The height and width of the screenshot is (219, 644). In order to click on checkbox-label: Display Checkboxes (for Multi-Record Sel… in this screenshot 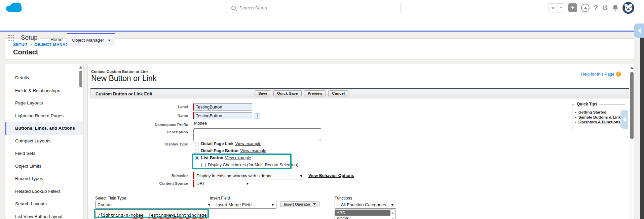, I will do `click(253, 165)`.